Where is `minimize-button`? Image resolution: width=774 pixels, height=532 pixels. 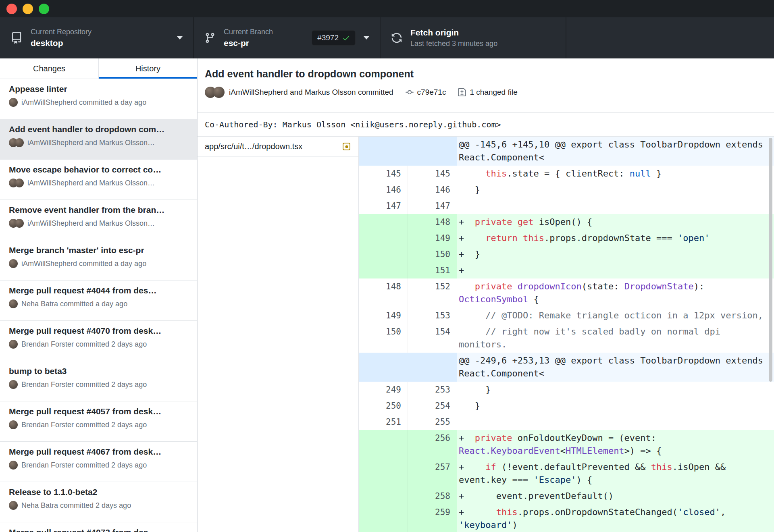
minimize-button is located at coordinates (28, 9).